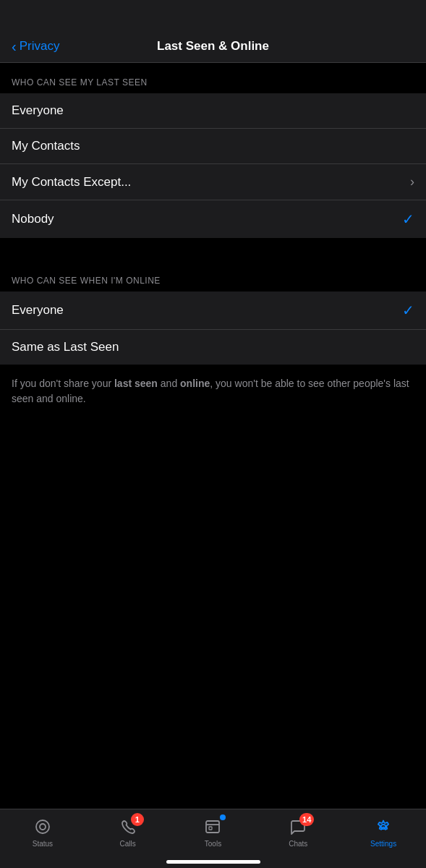  Describe the element at coordinates (35, 46) in the screenshot. I see `back-button: ‹ Privacy` at that location.